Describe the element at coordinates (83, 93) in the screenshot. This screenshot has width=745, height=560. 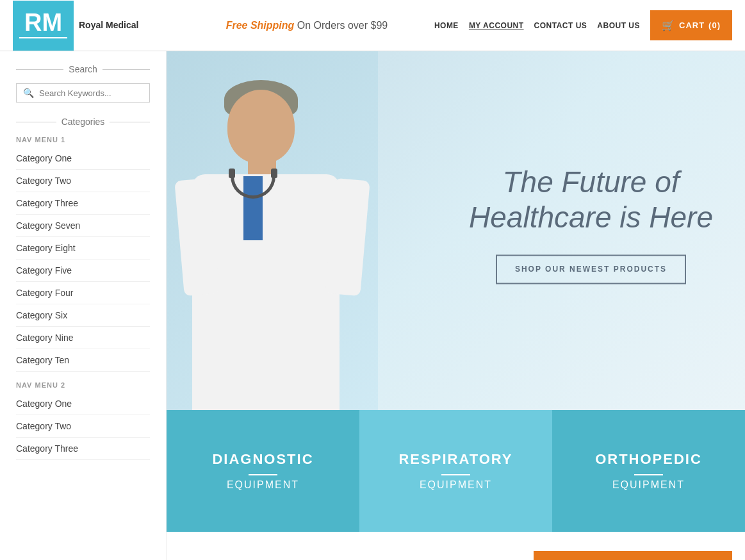
I see `search-box: 🔍` at that location.